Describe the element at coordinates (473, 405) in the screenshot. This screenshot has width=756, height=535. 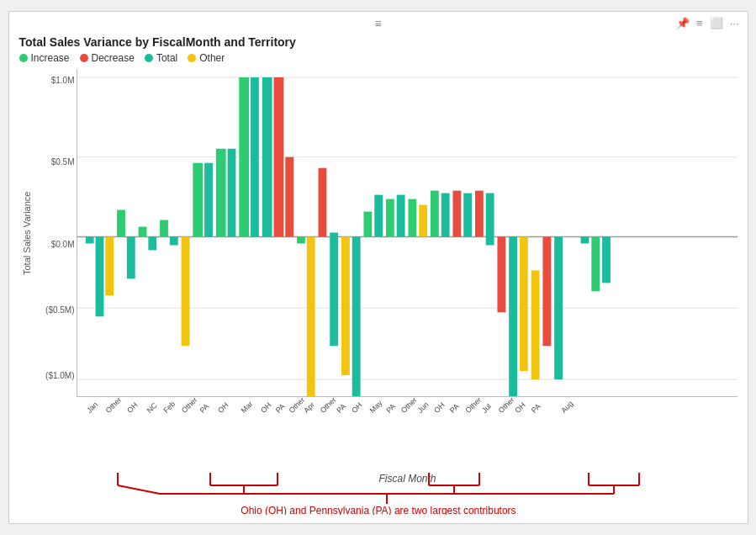
I see `x-label-other6: Other` at that location.